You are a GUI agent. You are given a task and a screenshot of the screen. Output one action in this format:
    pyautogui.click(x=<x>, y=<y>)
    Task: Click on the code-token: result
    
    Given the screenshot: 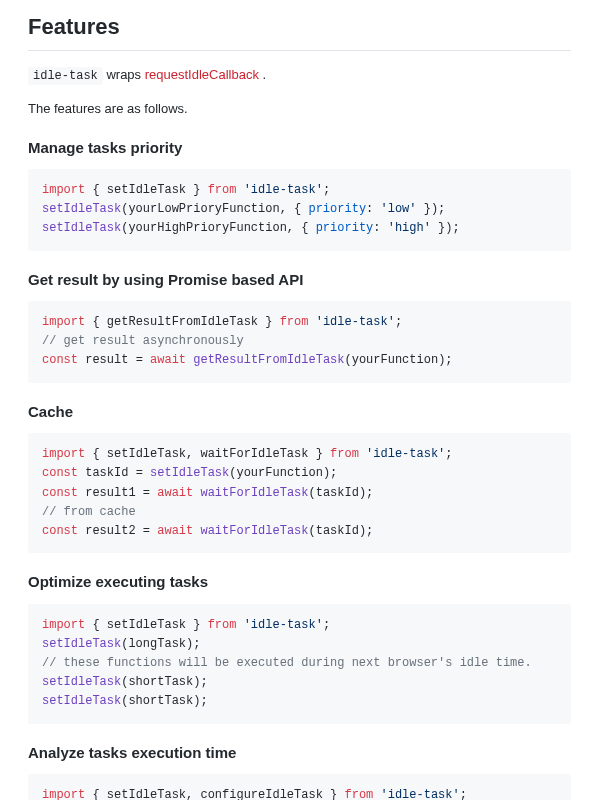 What is the action you would take?
    pyautogui.click(x=106, y=360)
    